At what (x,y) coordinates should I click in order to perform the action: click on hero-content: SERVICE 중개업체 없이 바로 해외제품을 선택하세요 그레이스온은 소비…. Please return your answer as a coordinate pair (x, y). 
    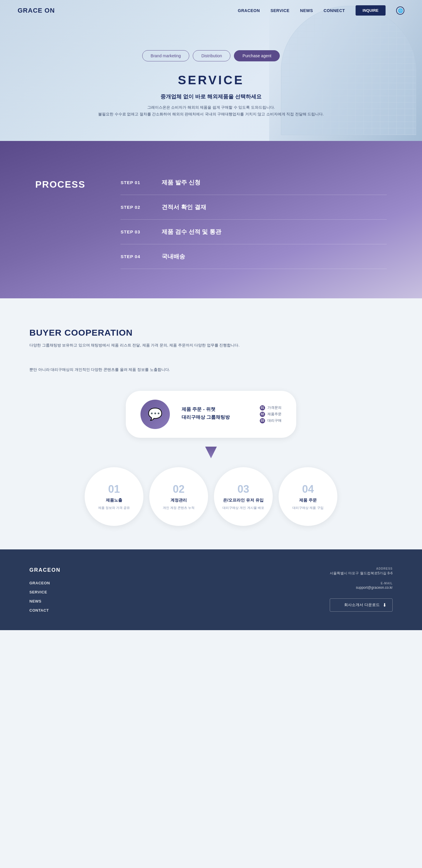
    Looking at the image, I should click on (211, 95).